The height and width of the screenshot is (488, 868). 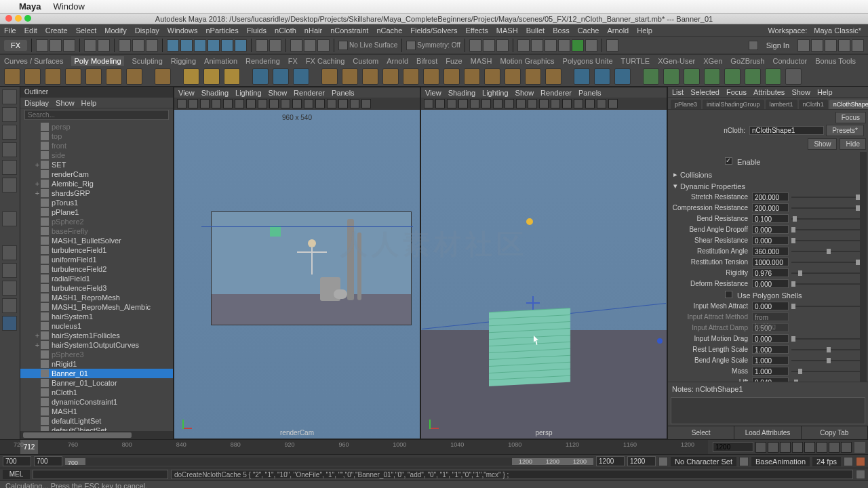 I want to click on shelf-tab: TURTLE, so click(x=636, y=61).